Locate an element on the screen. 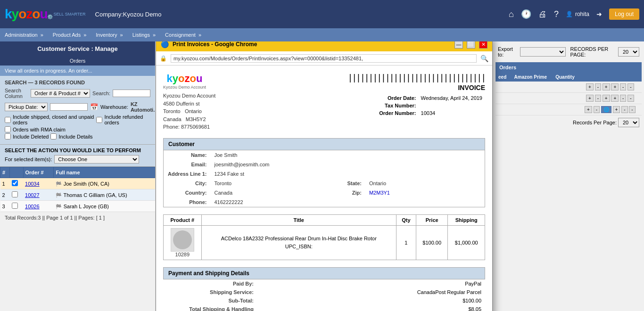 This screenshot has width=644, height=311. rt-col-qty: Quantity is located at coordinates (565, 77).